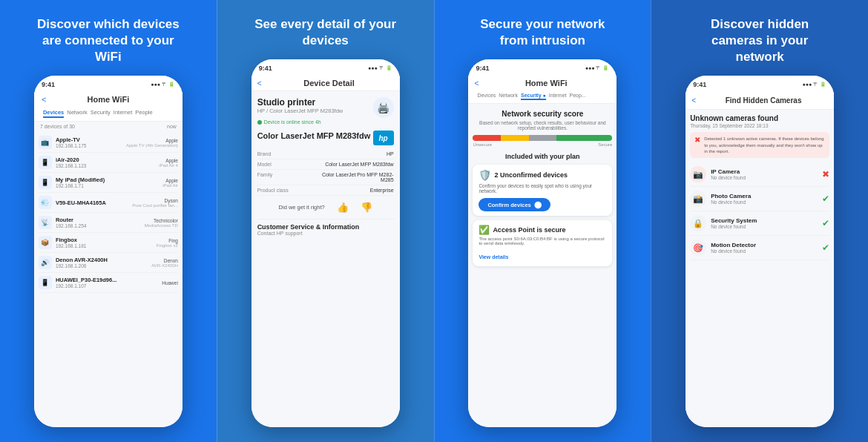  Describe the element at coordinates (101, 113) in the screenshot. I see `tab-security: Security` at that location.